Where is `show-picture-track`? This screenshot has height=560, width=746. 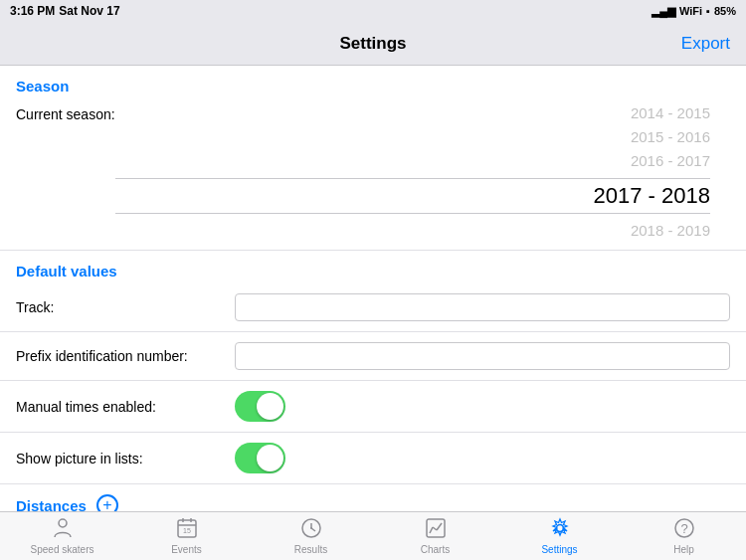
show-picture-track is located at coordinates (261, 458).